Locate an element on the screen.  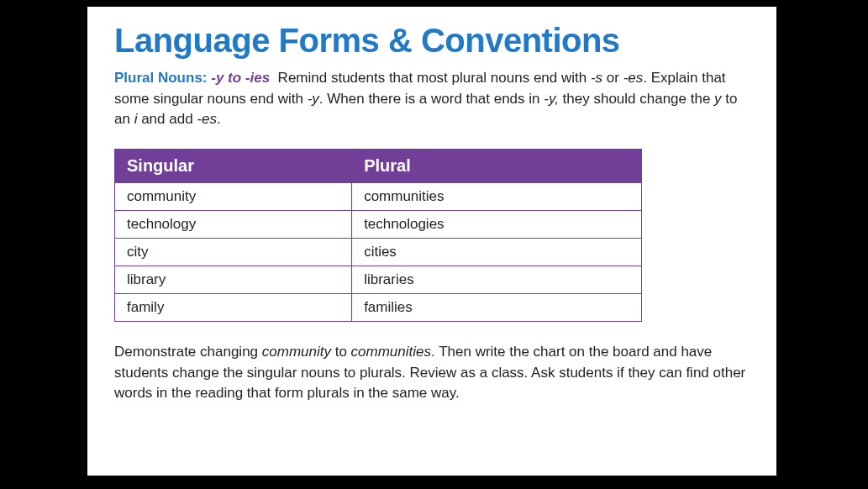
footer-em: communities is located at coordinates (392, 351).